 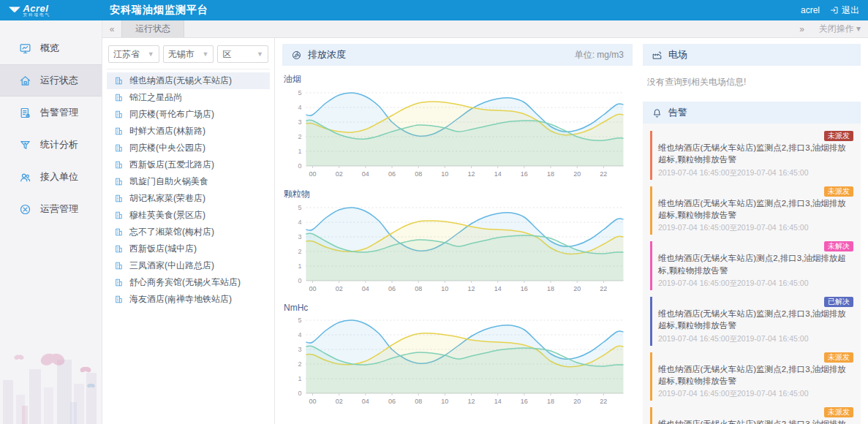 What do you see at coordinates (25, 48) in the screenshot?
I see `overview-icon` at bounding box center [25, 48].